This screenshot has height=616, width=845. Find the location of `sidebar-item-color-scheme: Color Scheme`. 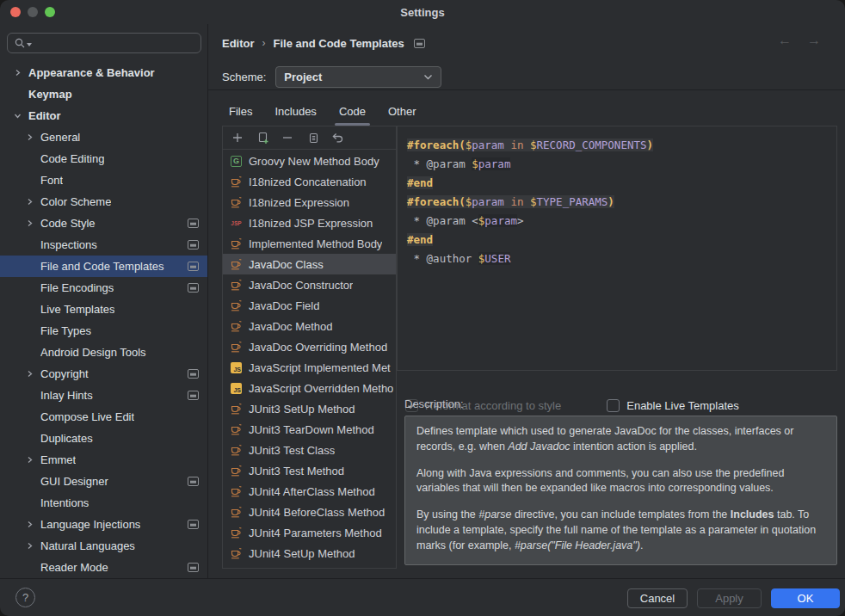

sidebar-item-color-scheme: Color Scheme is located at coordinates (103, 201).